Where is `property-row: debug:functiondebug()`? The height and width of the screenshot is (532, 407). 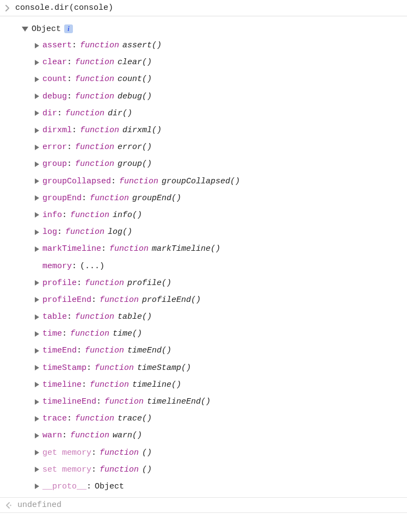 property-row: debug:functiondebug() is located at coordinates (221, 97).